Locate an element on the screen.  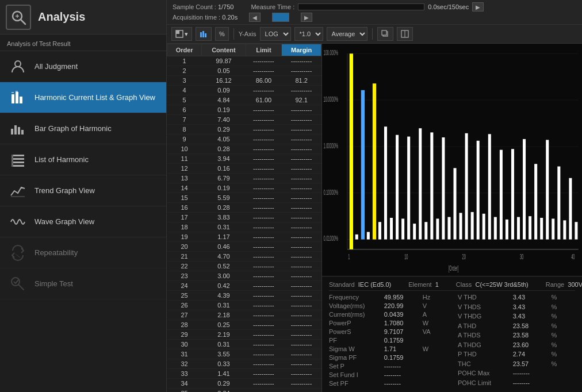
cell-order: 18 is located at coordinates (185, 228).